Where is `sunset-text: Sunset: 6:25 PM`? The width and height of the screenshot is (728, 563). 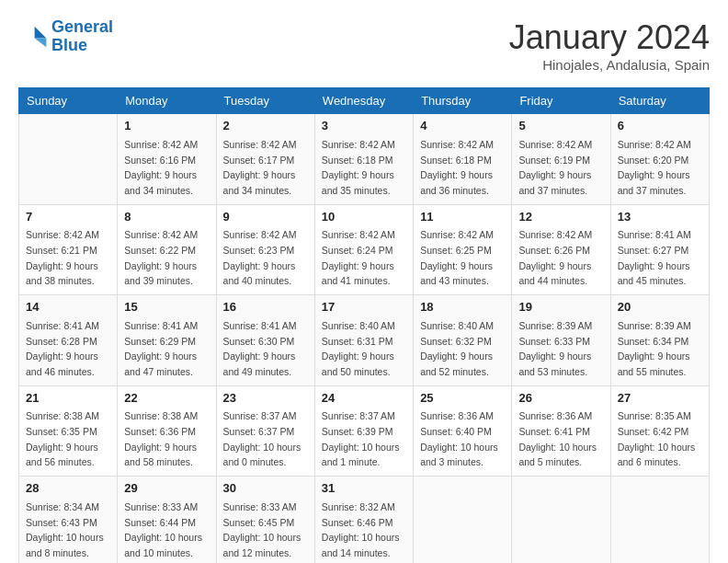 sunset-text: Sunset: 6:25 PM is located at coordinates (456, 250).